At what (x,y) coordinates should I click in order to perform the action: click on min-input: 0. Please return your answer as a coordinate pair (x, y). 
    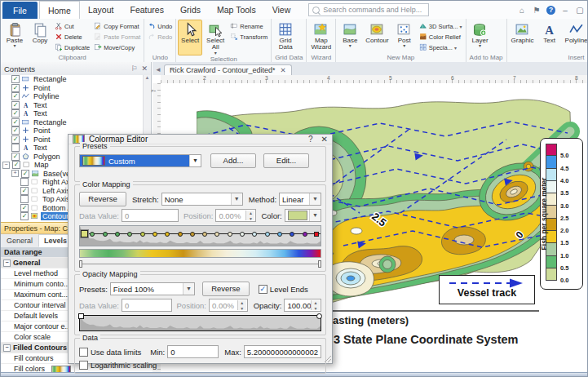
    Looking at the image, I should click on (192, 352).